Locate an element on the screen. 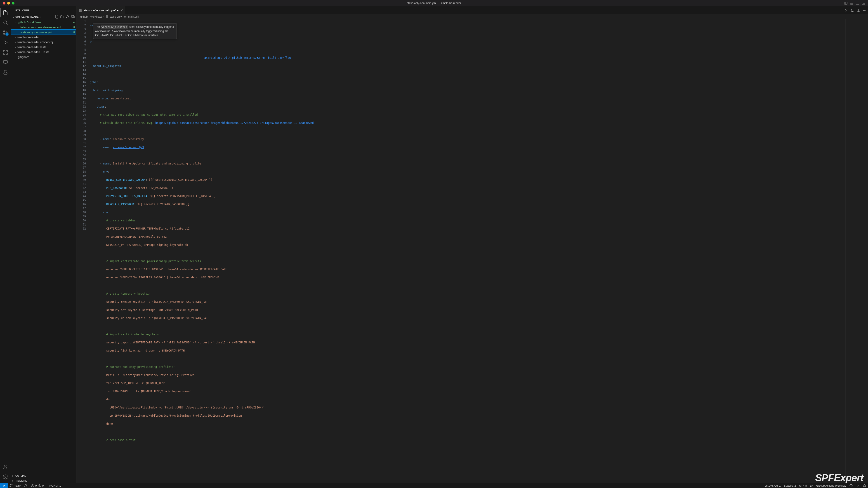 This screenshot has height=488, width=868. project-name: SIMPLE-HN-READER is located at coordinates (28, 17).